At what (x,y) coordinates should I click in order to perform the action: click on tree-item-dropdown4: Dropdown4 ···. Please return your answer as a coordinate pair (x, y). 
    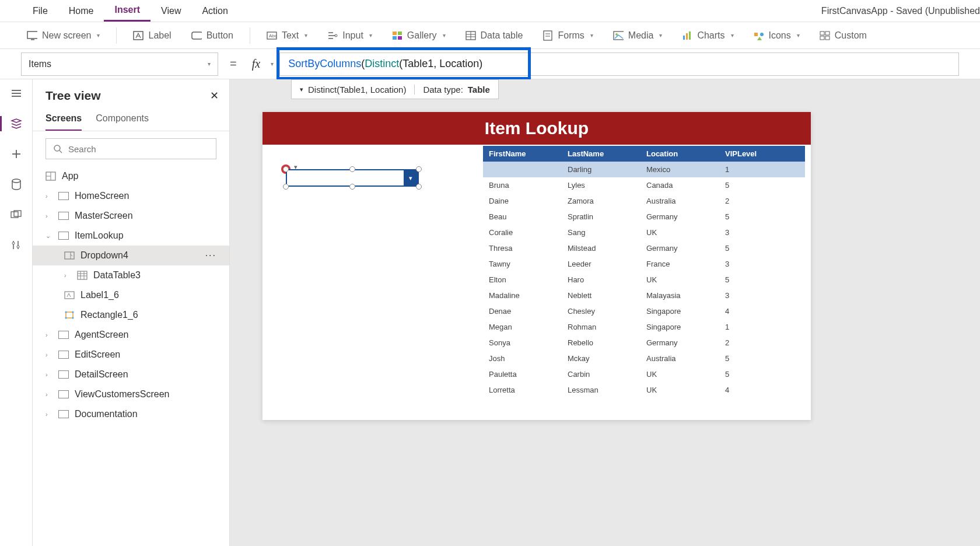
    Looking at the image, I should click on (131, 256).